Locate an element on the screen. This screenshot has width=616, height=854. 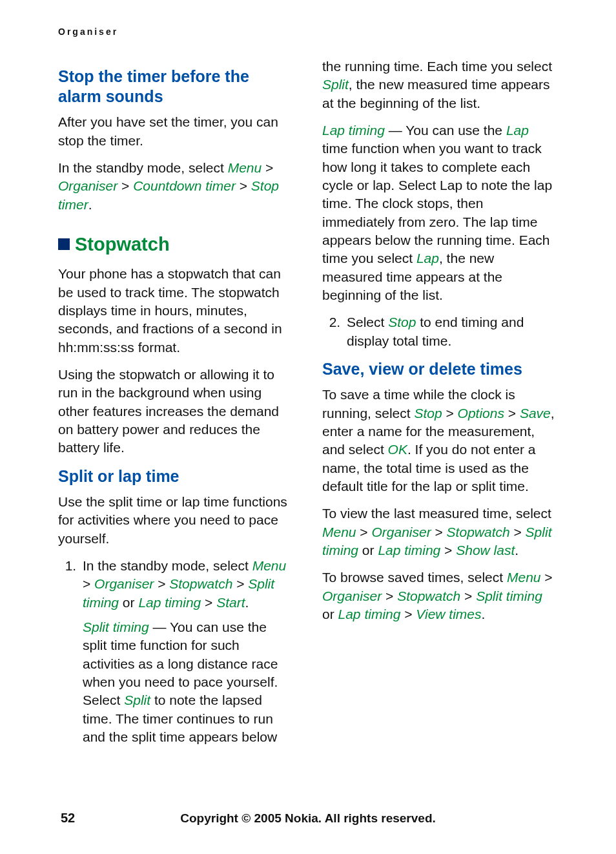
split-lap-steps: In the standby mode, select Menu > Organ… is located at coordinates (176, 651).